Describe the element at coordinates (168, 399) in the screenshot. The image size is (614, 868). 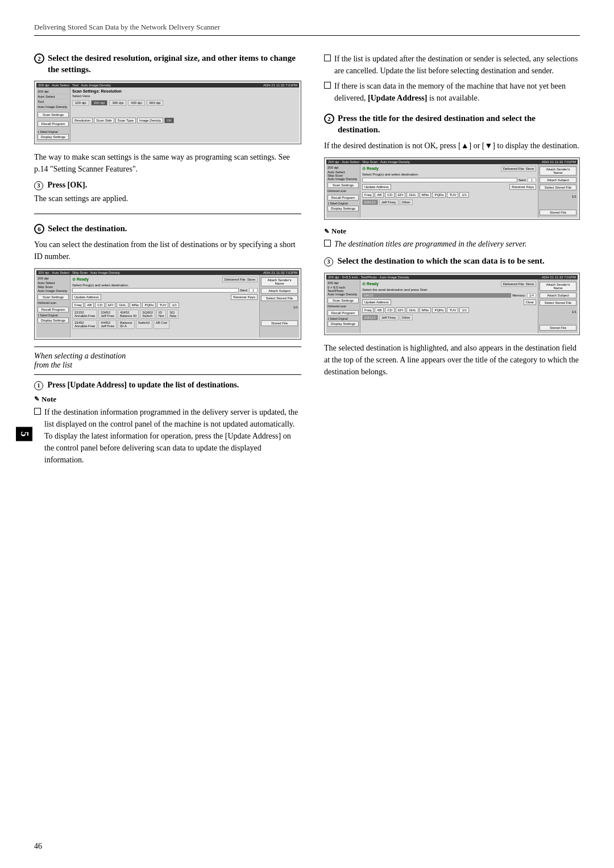
I see `note1-title: ✎ Note` at that location.